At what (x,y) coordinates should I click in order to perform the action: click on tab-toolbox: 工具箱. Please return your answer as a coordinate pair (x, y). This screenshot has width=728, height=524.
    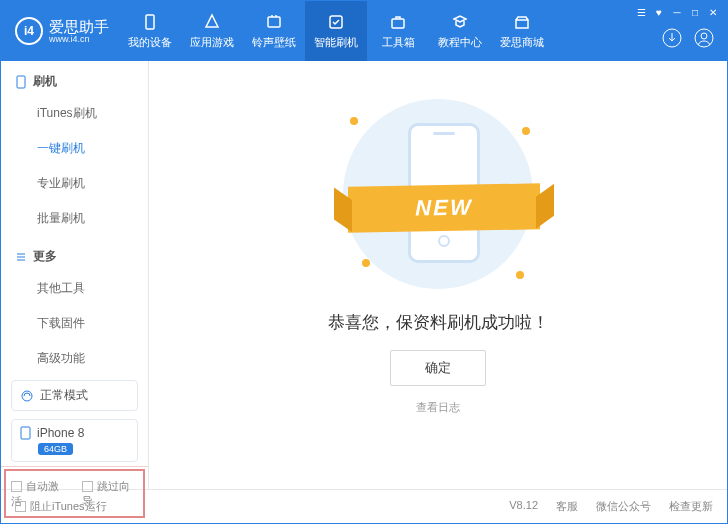
    Looking at the image, I should click on (398, 31).